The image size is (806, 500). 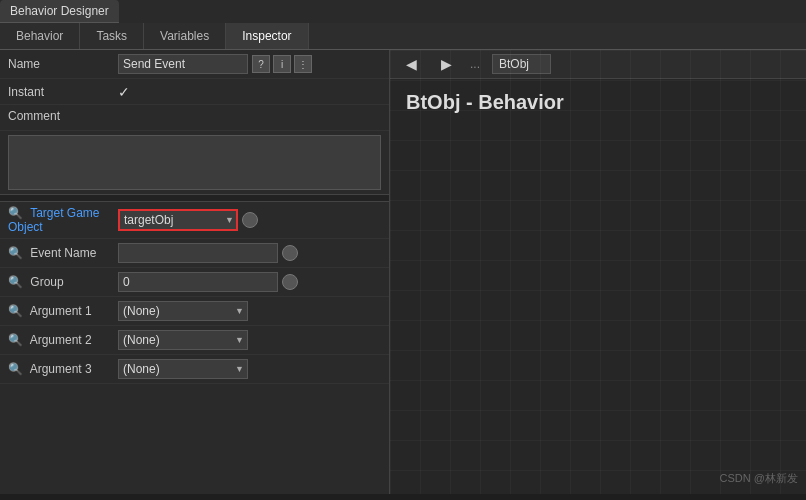 I want to click on separator, so click(x=194, y=198).